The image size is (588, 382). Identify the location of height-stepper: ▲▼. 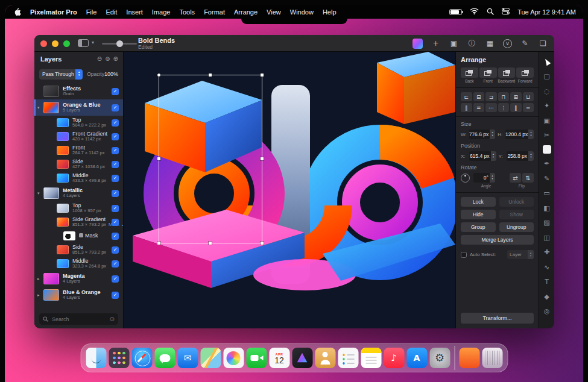
(531, 134).